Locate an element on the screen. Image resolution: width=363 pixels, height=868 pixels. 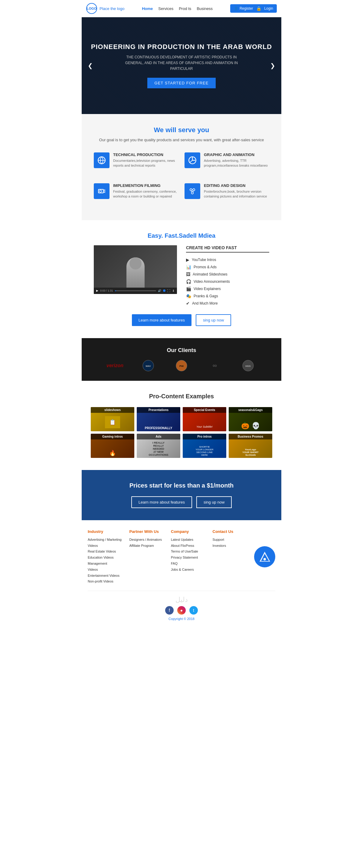
footer-item: FAQ is located at coordinates (189, 564).